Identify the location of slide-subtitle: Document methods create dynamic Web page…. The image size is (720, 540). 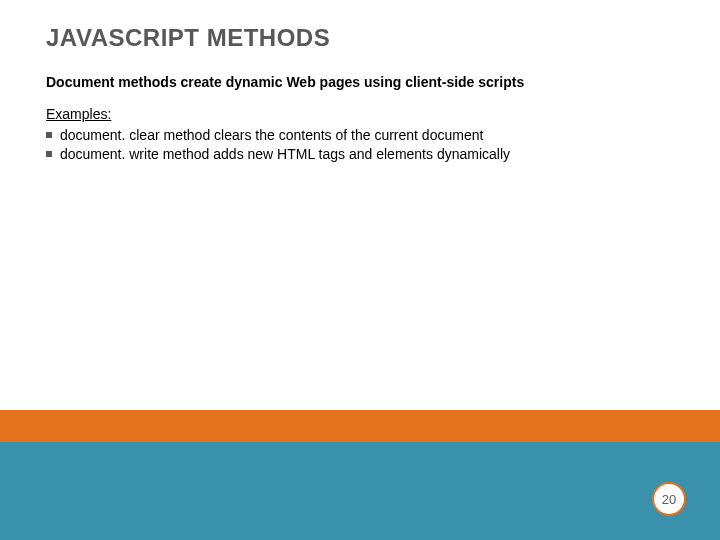
(360, 82).